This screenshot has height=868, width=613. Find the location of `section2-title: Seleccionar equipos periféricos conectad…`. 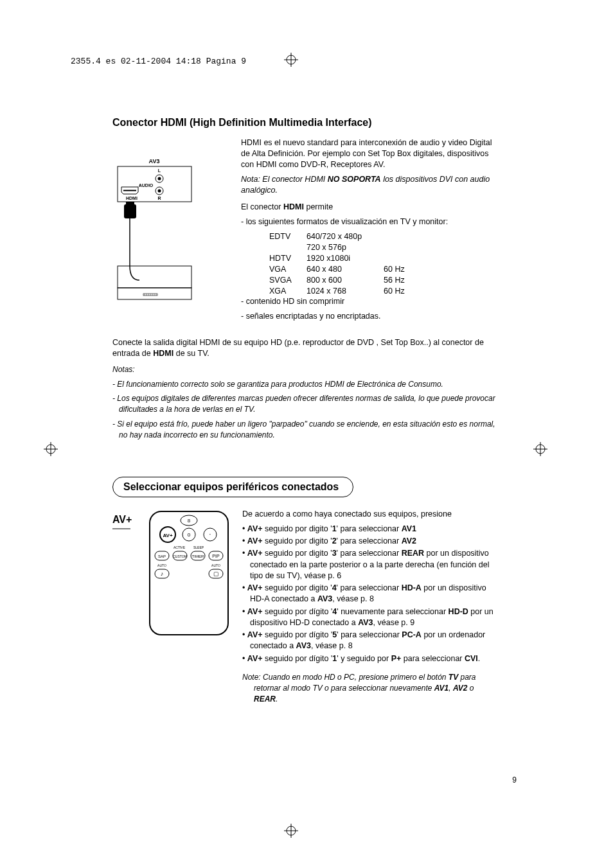

section2-title: Seleccionar equipos periféricos conectad… is located at coordinates (233, 487).